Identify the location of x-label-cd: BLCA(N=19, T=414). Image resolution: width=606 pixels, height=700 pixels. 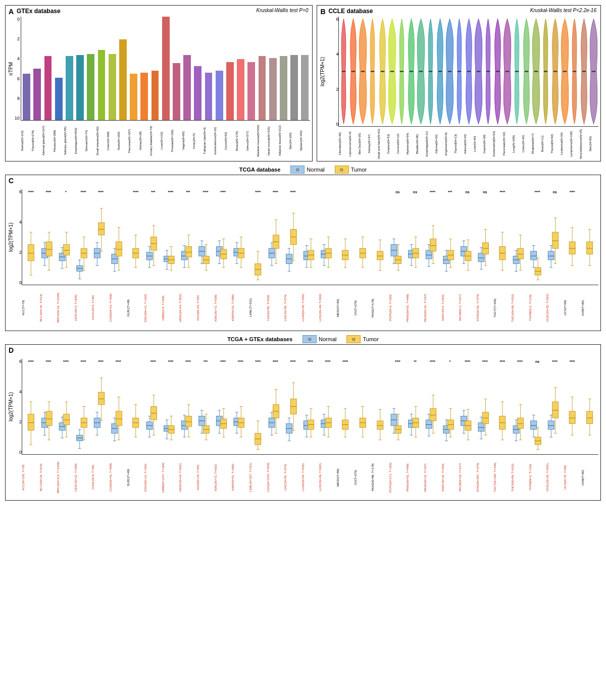
(48, 308).